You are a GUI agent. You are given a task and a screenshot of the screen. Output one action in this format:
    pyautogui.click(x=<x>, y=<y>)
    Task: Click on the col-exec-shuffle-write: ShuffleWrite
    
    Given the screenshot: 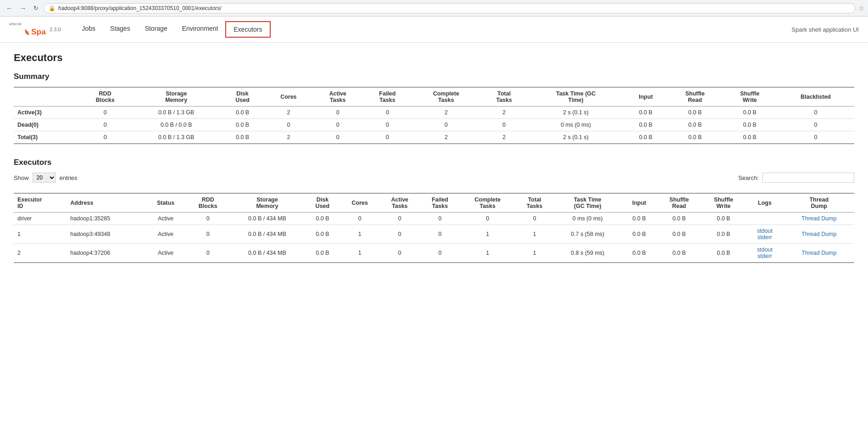 What is the action you would take?
    pyautogui.click(x=724, y=203)
    